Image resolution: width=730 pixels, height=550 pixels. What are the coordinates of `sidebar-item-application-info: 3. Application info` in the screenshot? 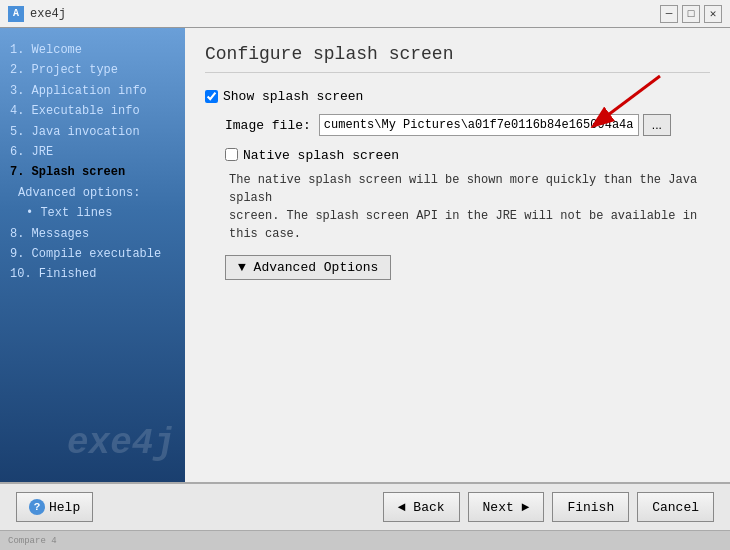 It's located at (92, 91).